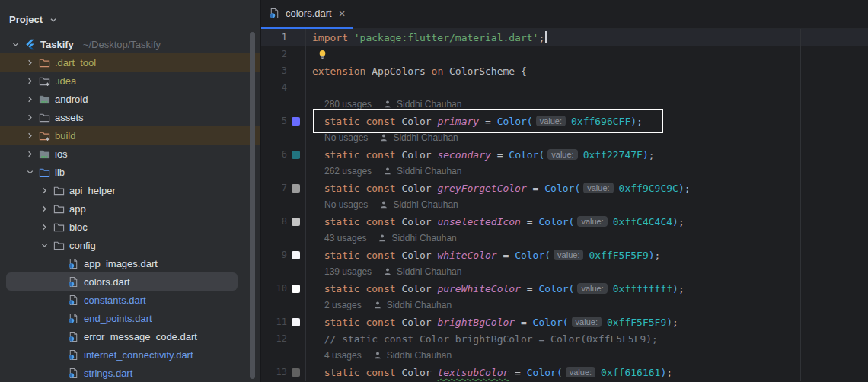 The width and height of the screenshot is (868, 382). Describe the element at coordinates (382, 305) in the screenshot. I see `usages-hint: 2 usagesSiddhi Chauhan` at that location.